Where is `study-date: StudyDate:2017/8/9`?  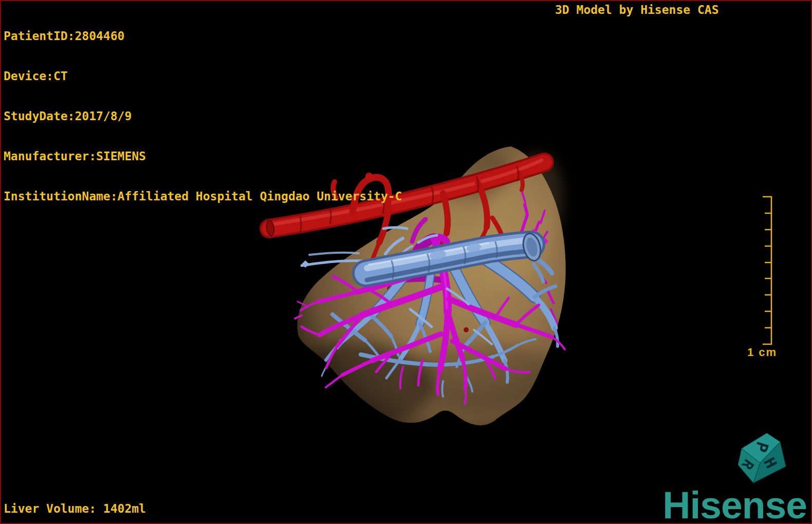 study-date: StudyDate:2017/8/9 is located at coordinates (202, 116).